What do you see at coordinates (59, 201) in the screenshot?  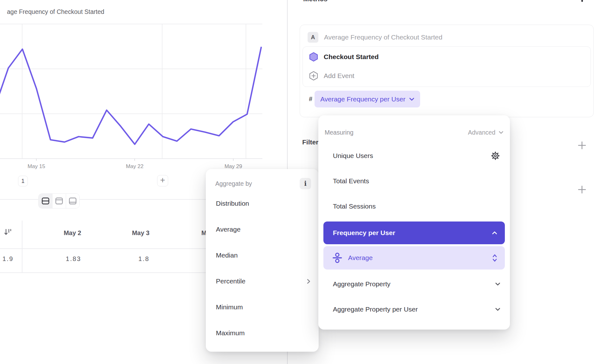 I see `layout-top-button` at bounding box center [59, 201].